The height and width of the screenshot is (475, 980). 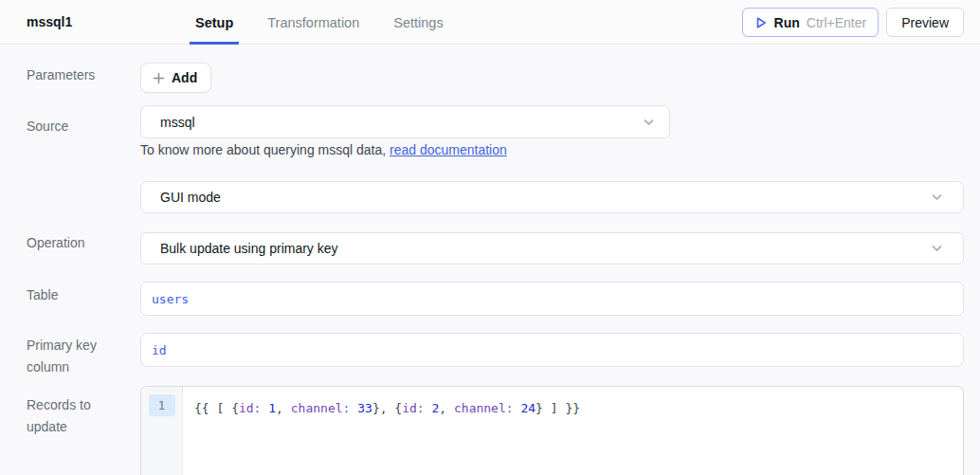 What do you see at coordinates (171, 300) in the screenshot?
I see `table-input-value: users` at bounding box center [171, 300].